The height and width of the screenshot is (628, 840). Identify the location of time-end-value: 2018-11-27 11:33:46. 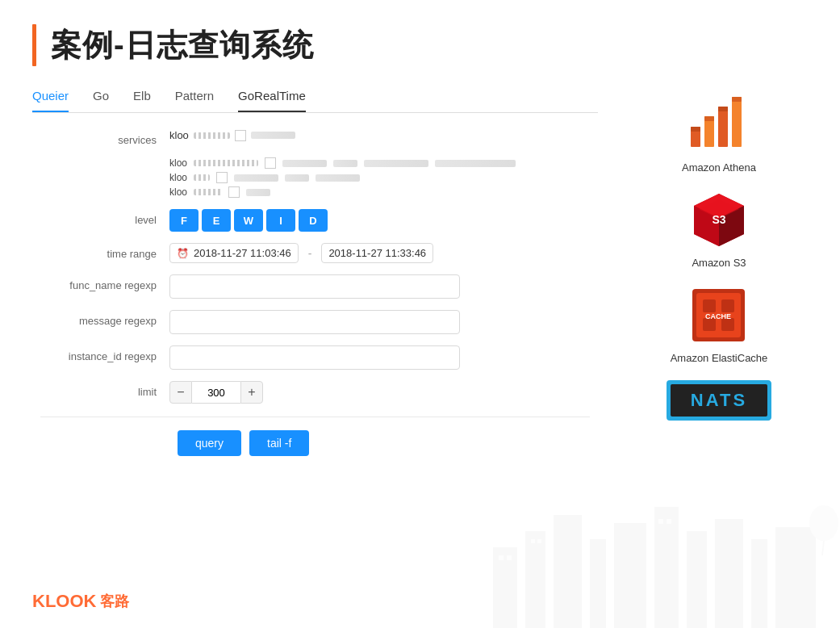
(378, 253).